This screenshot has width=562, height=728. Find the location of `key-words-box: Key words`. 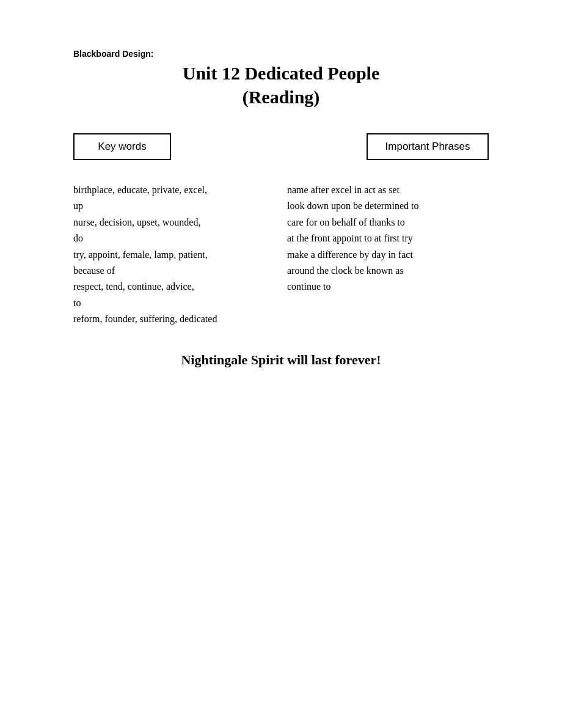

key-words-box: Key words is located at coordinates (122, 147).